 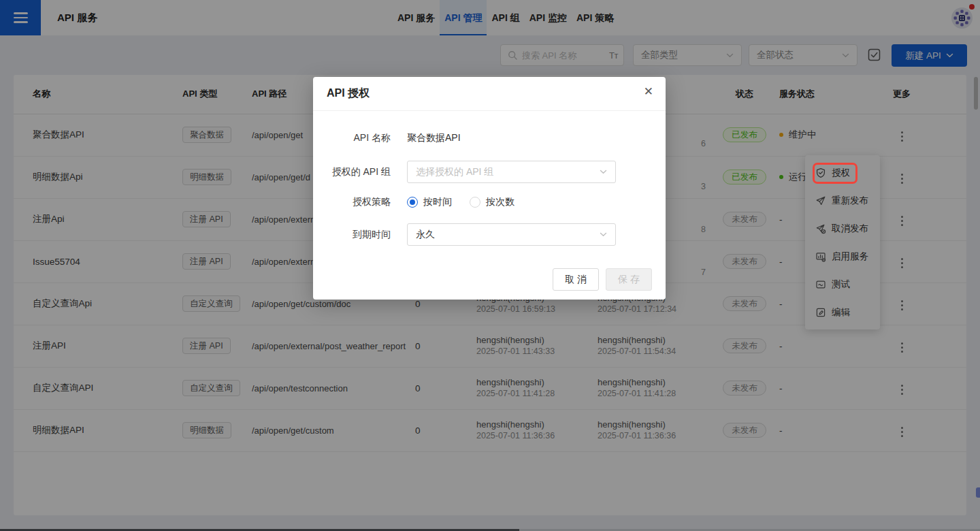 I want to click on policy-row: 授权策略 按时间按次数, so click(x=489, y=202).